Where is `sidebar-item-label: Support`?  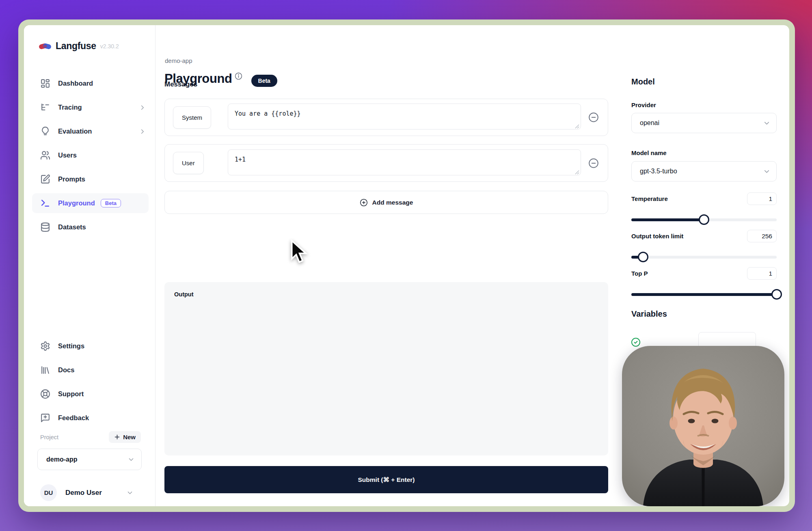 sidebar-item-label: Support is located at coordinates (71, 394).